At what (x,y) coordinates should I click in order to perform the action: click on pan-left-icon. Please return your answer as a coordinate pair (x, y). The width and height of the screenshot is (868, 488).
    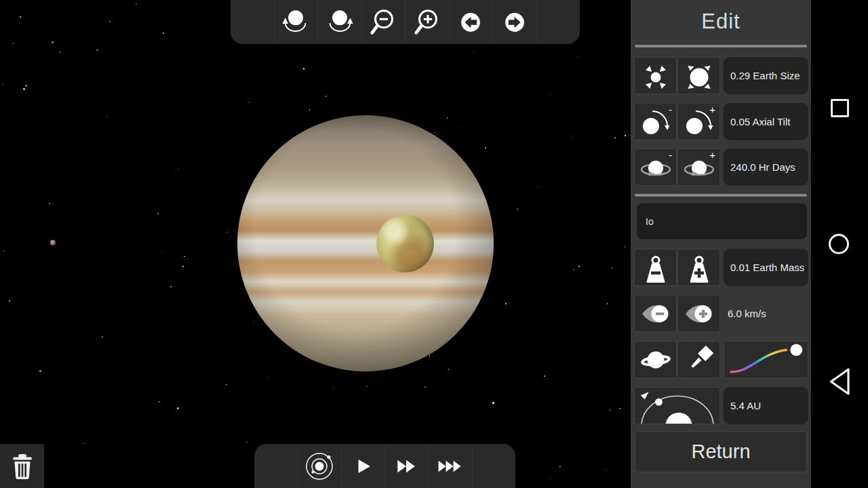
    Looking at the image, I should click on (471, 22).